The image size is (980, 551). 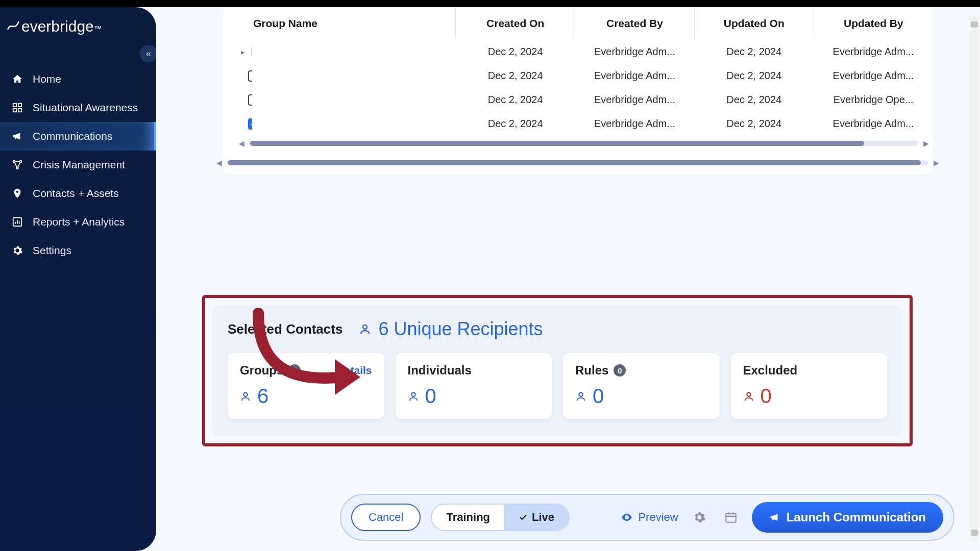 What do you see at coordinates (243, 52) in the screenshot?
I see `expand-icon: ▸` at bounding box center [243, 52].